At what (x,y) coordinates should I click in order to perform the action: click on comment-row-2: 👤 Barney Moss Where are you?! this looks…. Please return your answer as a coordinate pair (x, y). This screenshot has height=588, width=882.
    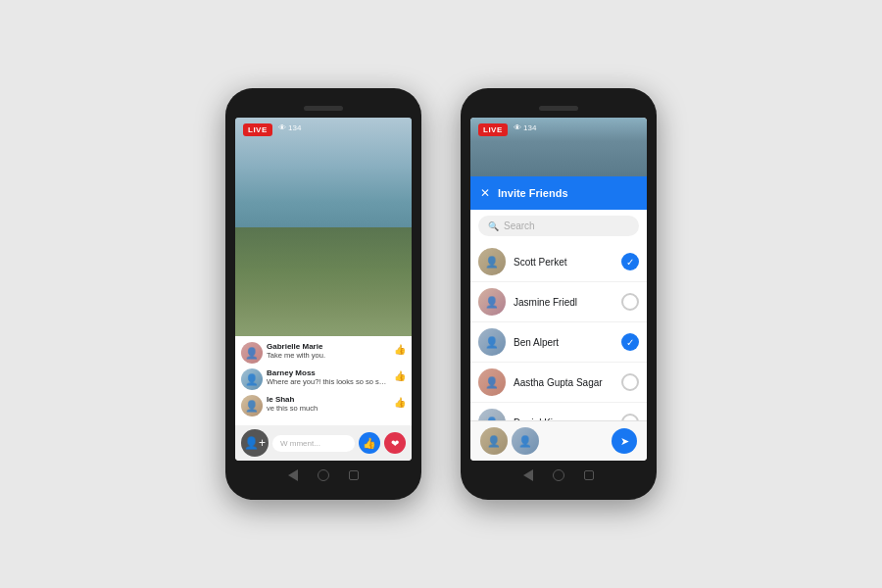
    Looking at the image, I should click on (323, 379).